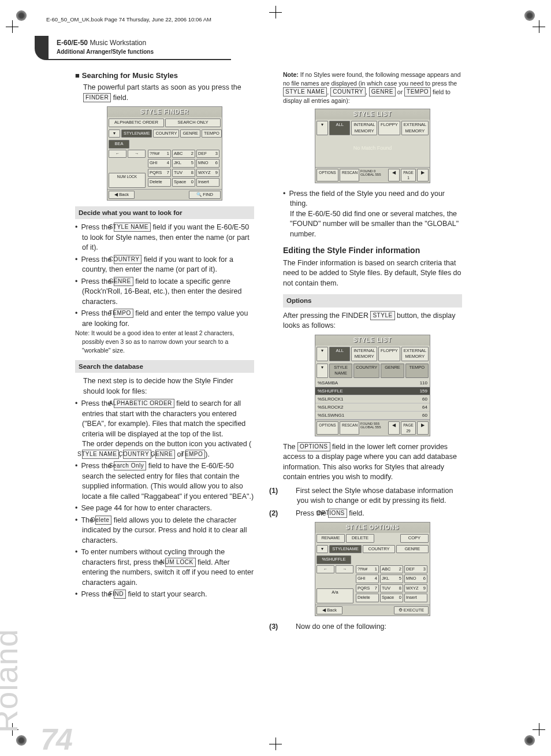  I want to click on style-button-label: STYLE, so click(382, 316).